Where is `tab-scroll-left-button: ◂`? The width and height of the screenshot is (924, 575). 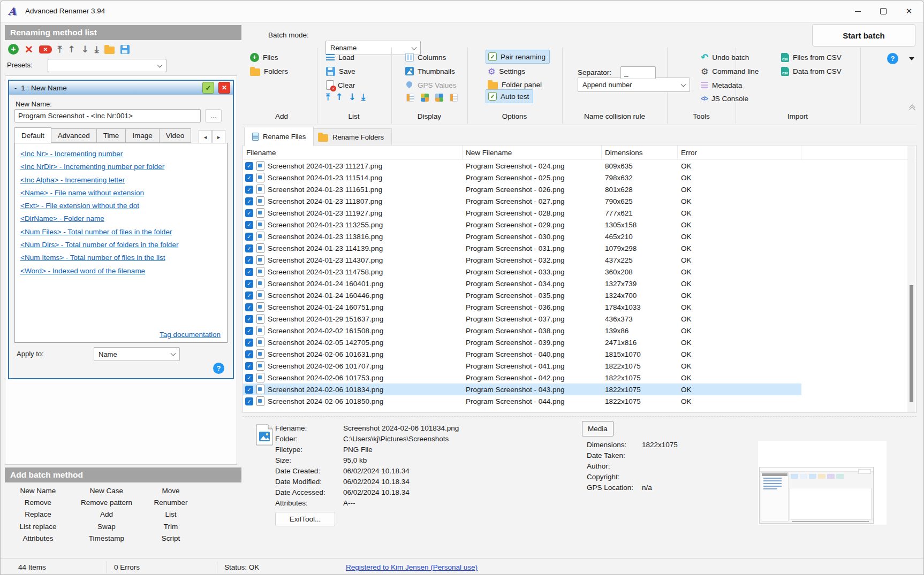
tab-scroll-left-button: ◂ is located at coordinates (206, 137).